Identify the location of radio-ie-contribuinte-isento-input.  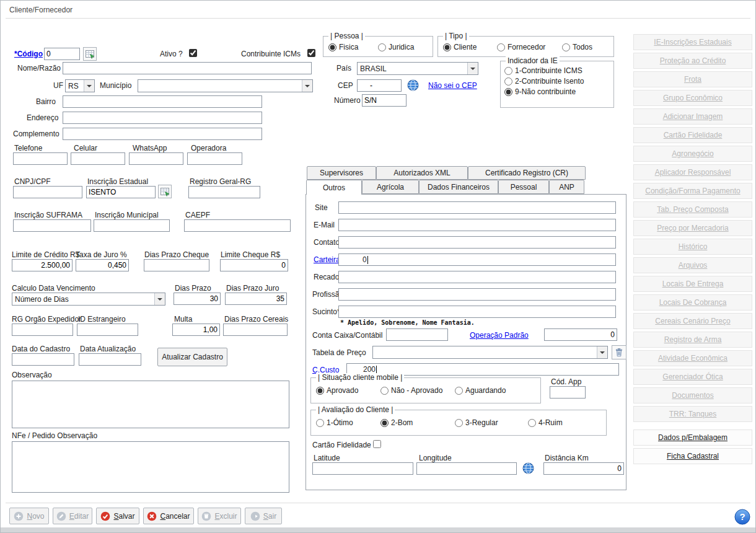
(508, 82).